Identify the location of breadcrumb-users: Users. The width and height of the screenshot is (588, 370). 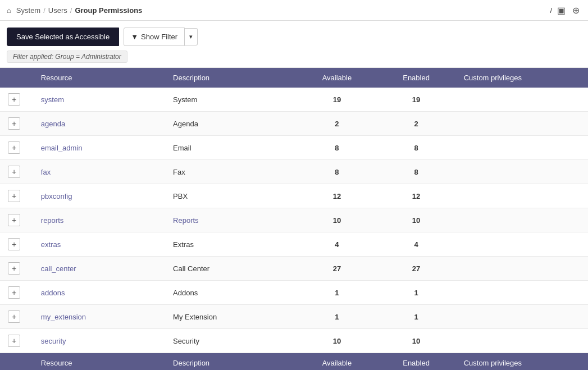
(58, 10).